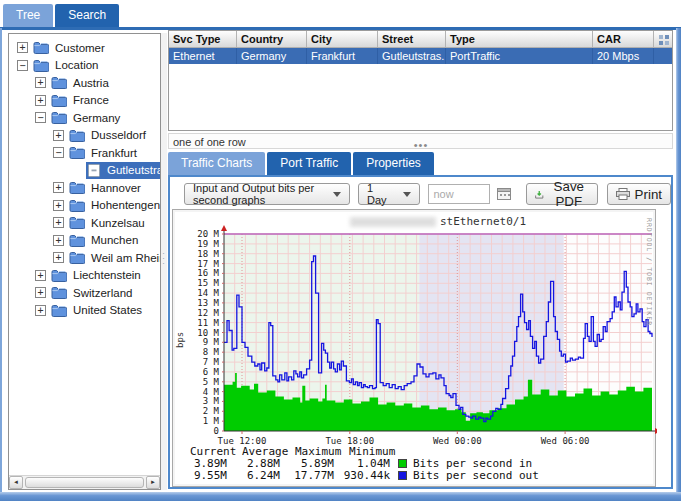 The width and height of the screenshot is (681, 501). I want to click on window-frame-left, so click(1, 264).